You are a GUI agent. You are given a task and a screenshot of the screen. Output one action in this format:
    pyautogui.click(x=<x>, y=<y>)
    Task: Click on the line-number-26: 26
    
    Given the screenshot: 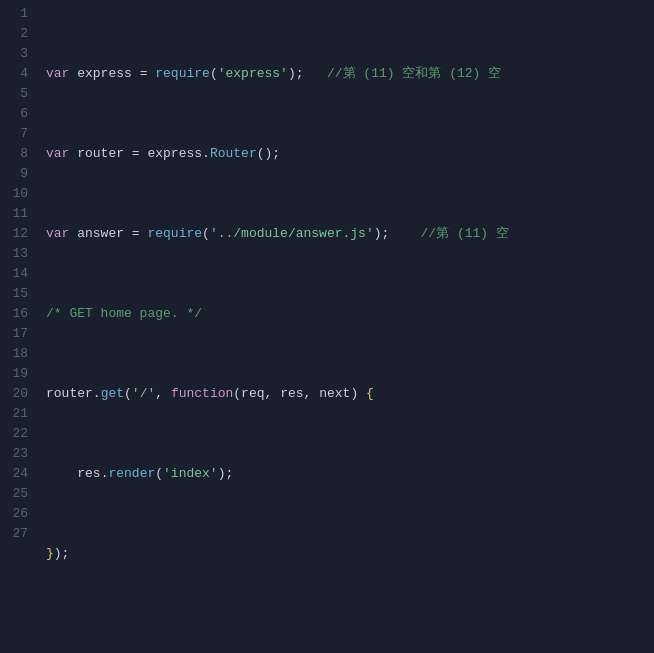 What is the action you would take?
    pyautogui.click(x=19, y=514)
    